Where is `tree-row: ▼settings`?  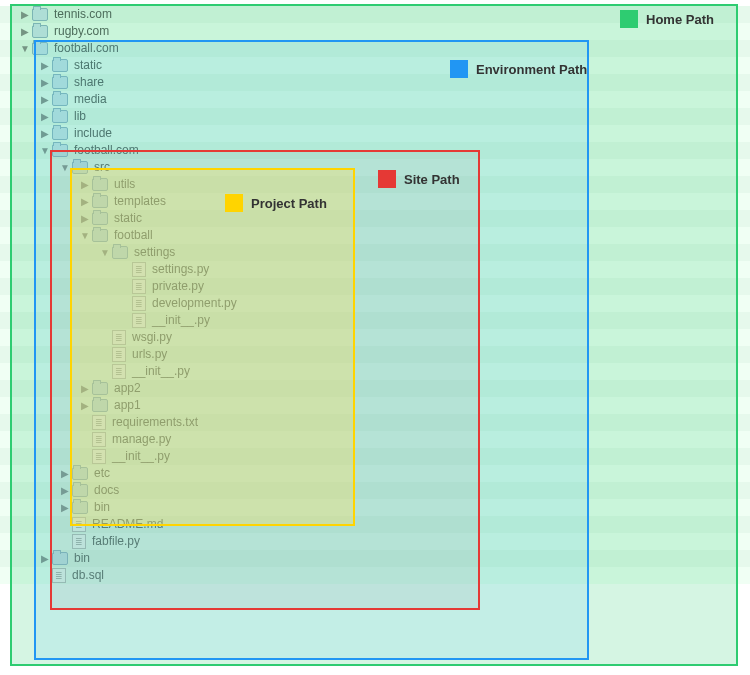
tree-row: ▼settings is located at coordinates (375, 252).